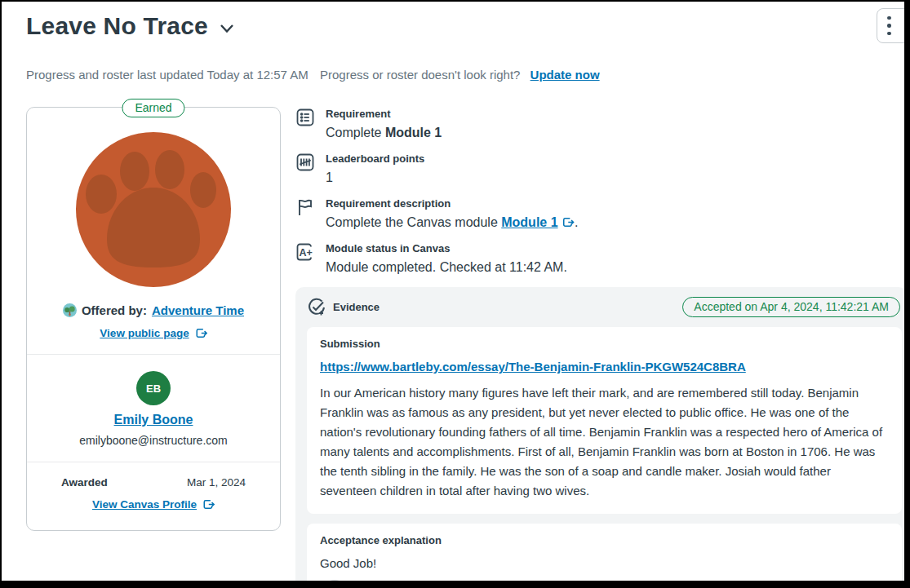 The image size is (910, 588). Describe the element at coordinates (604, 442) in the screenshot. I see `submission-text: In our American history many figures hav…` at that location.